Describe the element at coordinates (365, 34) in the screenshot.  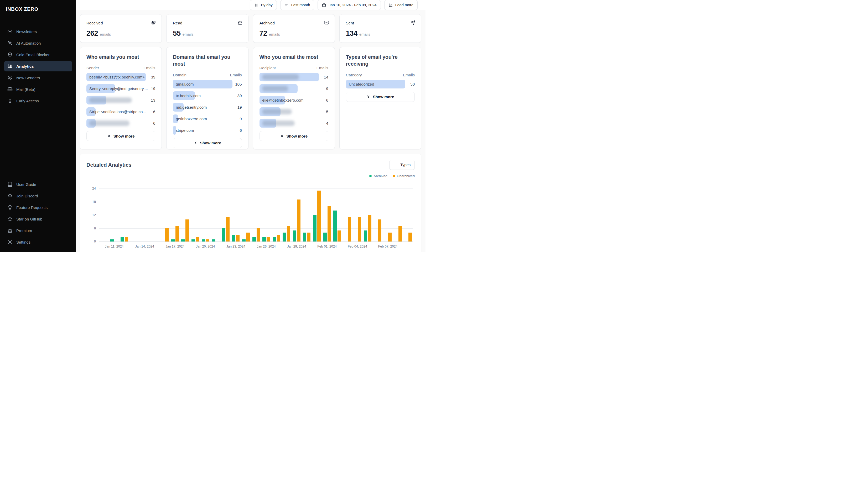
I see `stat-unit: emails` at that location.